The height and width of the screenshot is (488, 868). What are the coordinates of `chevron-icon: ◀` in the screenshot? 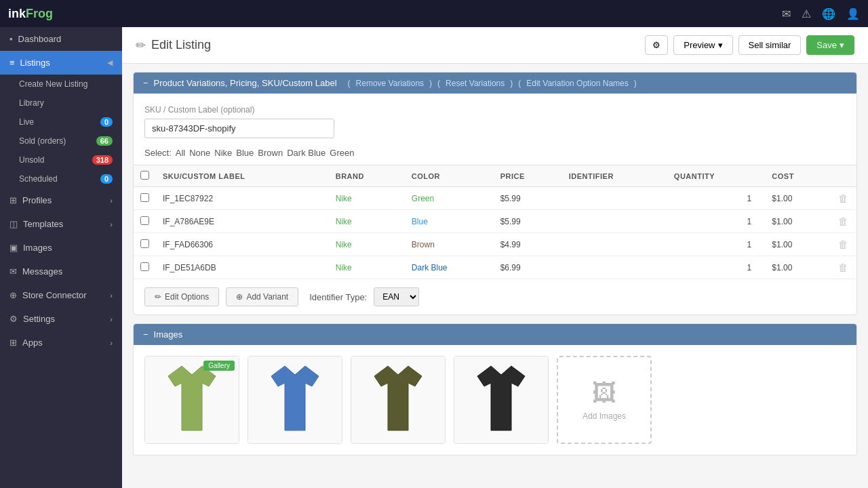 It's located at (110, 62).